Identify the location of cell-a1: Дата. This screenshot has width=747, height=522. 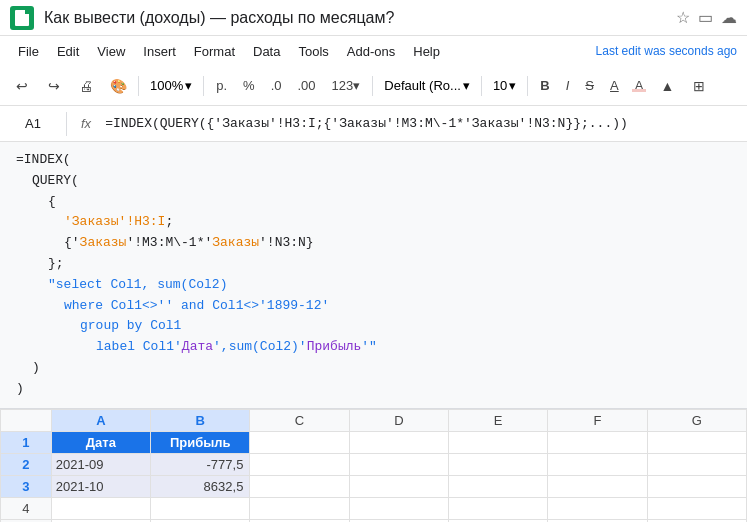
(100, 442).